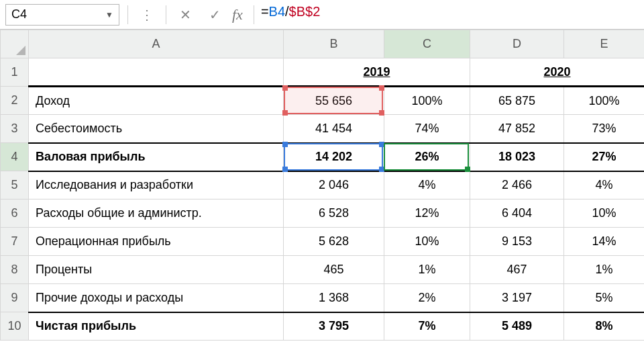  Describe the element at coordinates (427, 44) in the screenshot. I see `col-header-c: C` at that location.